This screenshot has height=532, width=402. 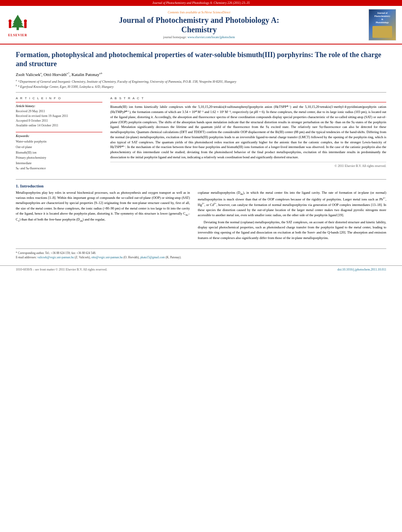 What do you see at coordinates (59, 169) in the screenshot?
I see `keyword-6: S₁- and S₂-fluorescence` at bounding box center [59, 169].